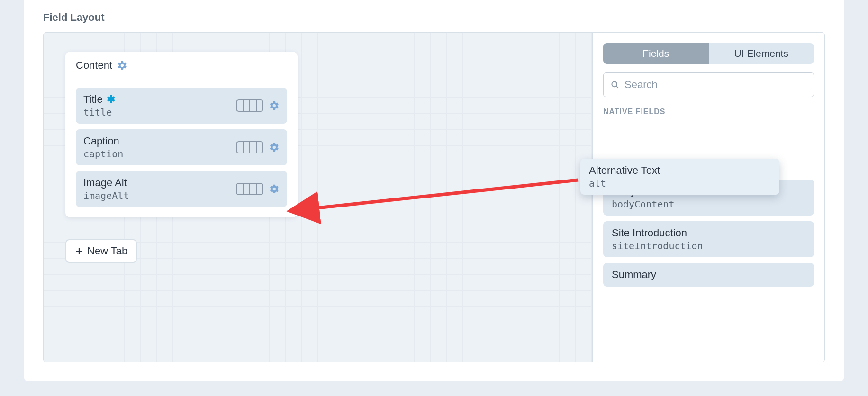  Describe the element at coordinates (106, 189) in the screenshot. I see `field-text: Image Alt imageAlt` at that location.